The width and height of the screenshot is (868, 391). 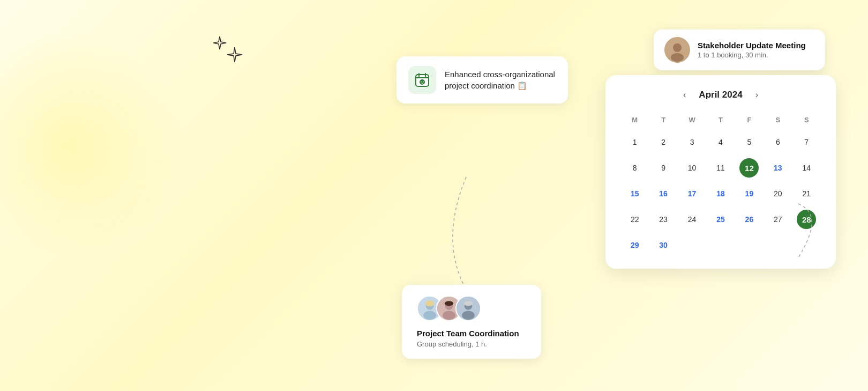 What do you see at coordinates (663, 245) in the screenshot?
I see `calendar-day-cell: 30` at bounding box center [663, 245].